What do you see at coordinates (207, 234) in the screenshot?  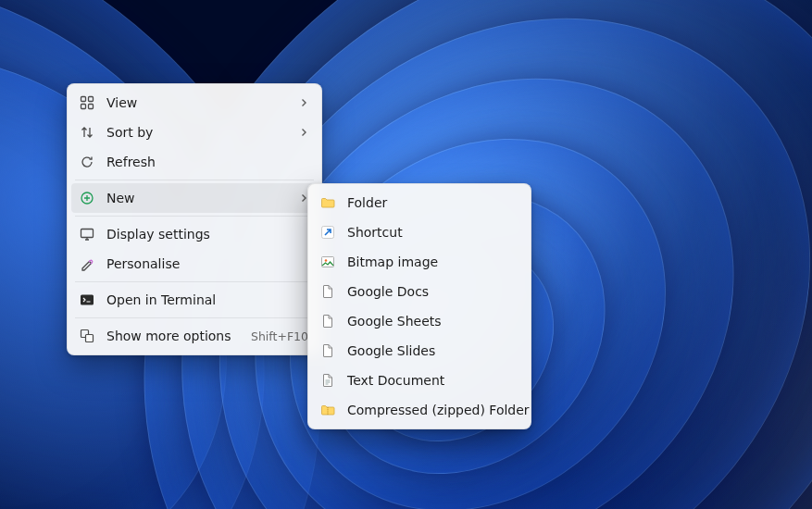 I see `menu-item-label: Display settings` at bounding box center [207, 234].